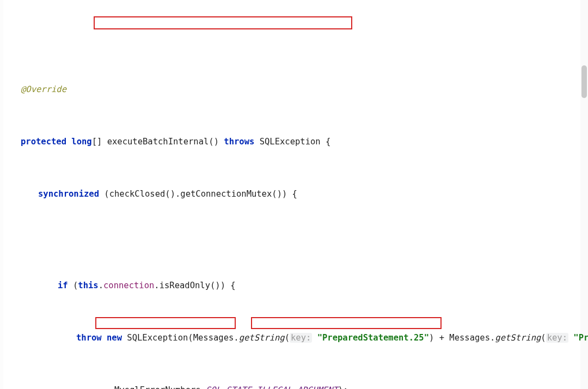  Describe the element at coordinates (294, 194) in the screenshot. I see `code-line: synchronized (checkClosed().getConnectio…` at that location.